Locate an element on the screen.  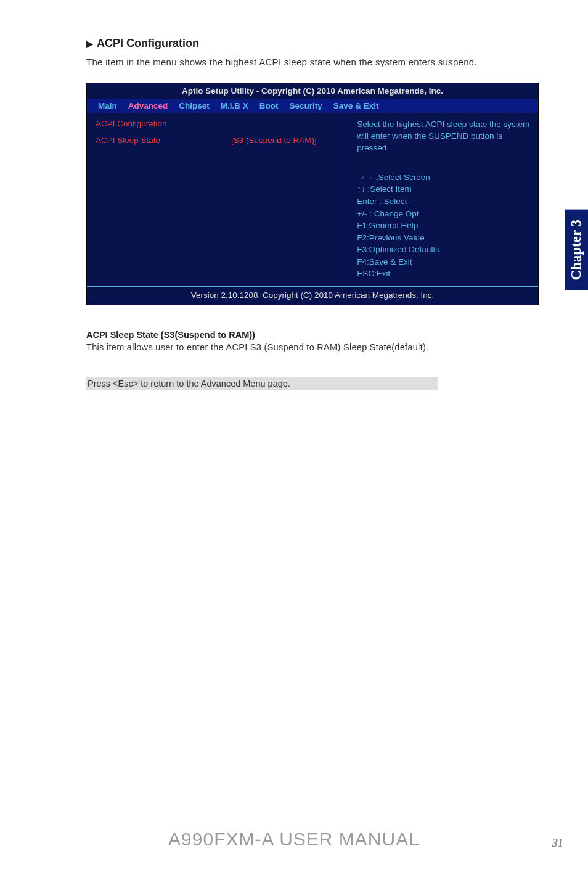
nav-change-opt: +/- : Change Opt. is located at coordinates (444, 214).